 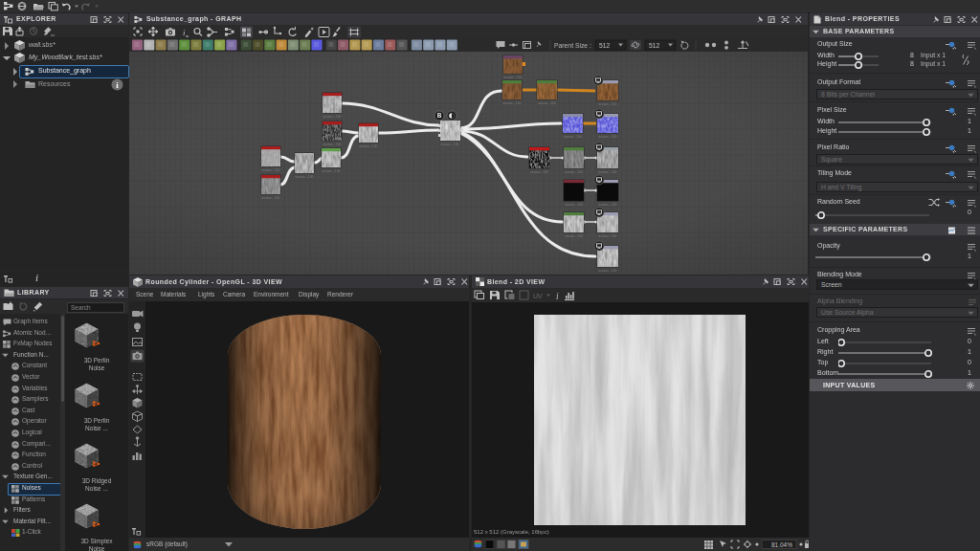 I want to click on svg-text: 81.04%, so click(x=782, y=545).